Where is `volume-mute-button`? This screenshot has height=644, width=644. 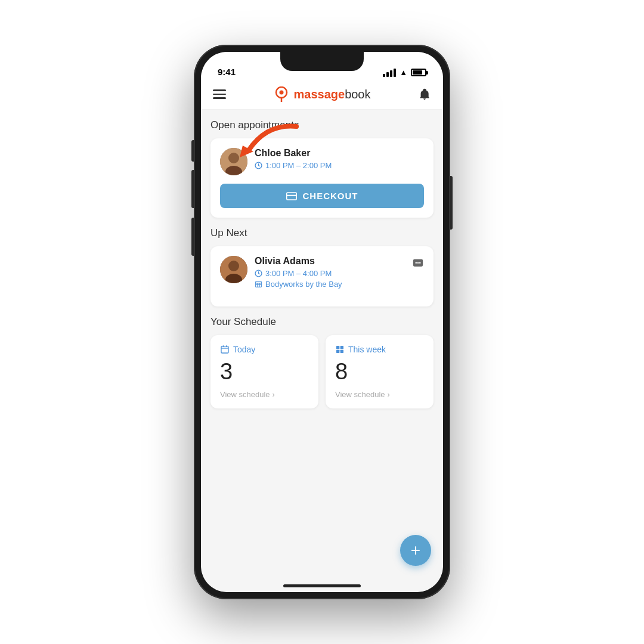
volume-mute-button is located at coordinates (193, 151).